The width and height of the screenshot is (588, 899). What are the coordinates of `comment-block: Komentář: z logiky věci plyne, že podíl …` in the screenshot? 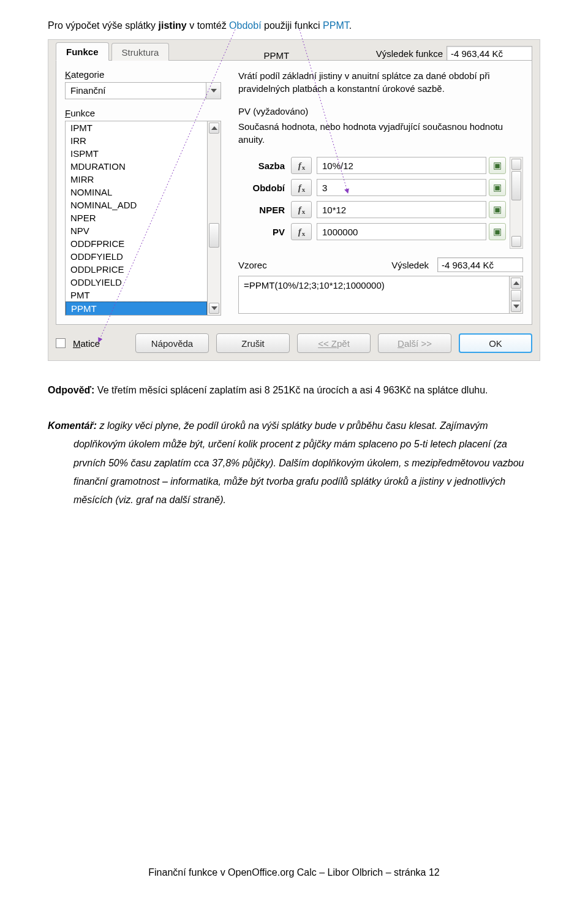 It's located at (294, 463).